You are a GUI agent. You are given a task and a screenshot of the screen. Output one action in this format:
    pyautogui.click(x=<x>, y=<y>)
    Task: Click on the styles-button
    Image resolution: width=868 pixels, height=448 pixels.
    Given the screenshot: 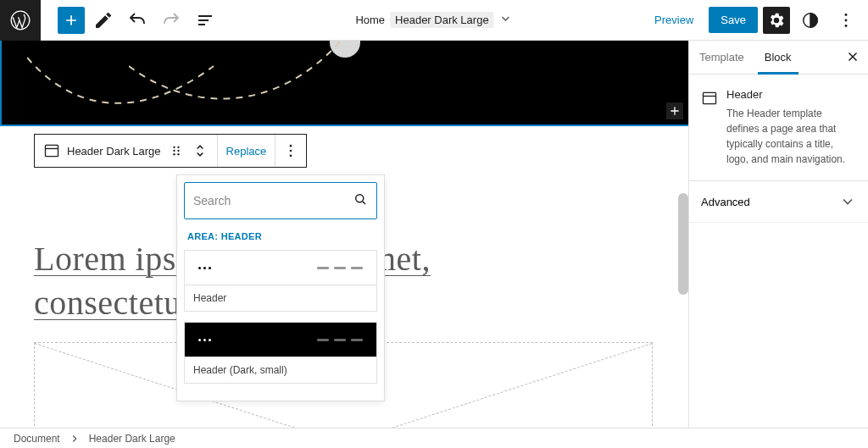 What is the action you would take?
    pyautogui.click(x=810, y=20)
    